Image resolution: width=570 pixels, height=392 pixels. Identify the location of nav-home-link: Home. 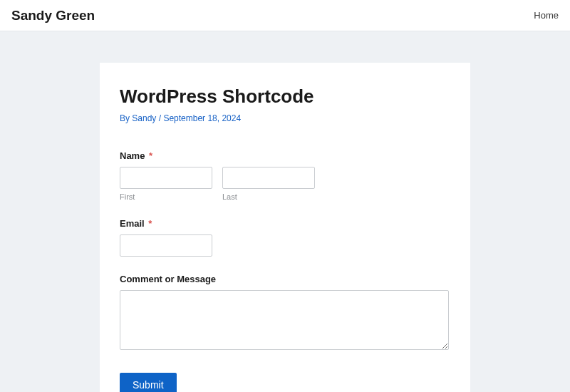
(546, 16).